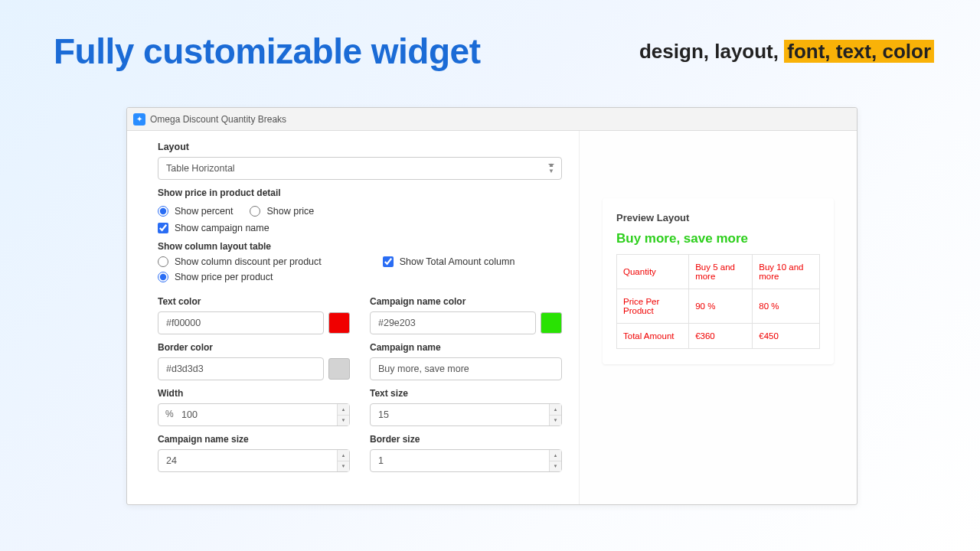 The width and height of the screenshot is (980, 551). I want to click on cell-ppp-label: Price Per Product, so click(653, 306).